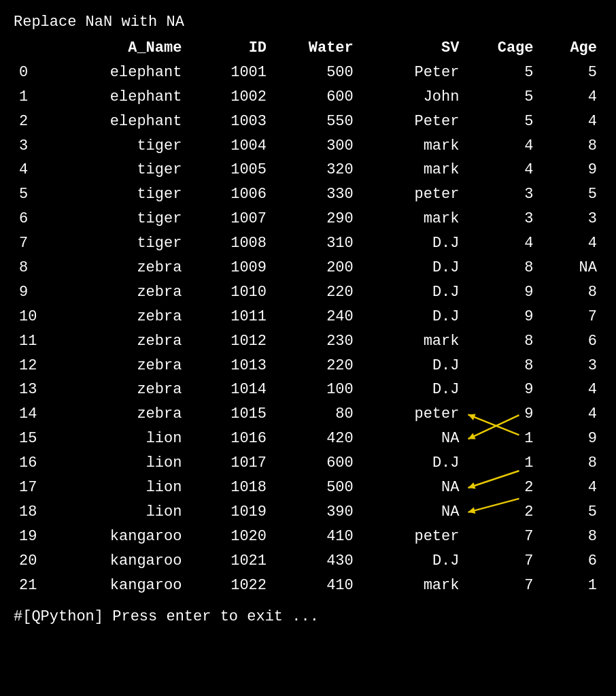  Describe the element at coordinates (315, 170) in the screenshot. I see `cell-water: 320` at that location.